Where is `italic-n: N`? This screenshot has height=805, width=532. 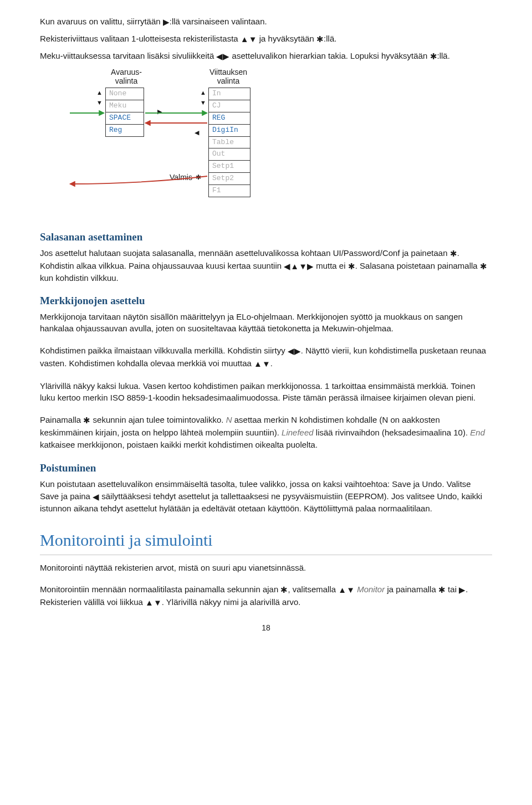
italic-n: N is located at coordinates (229, 420).